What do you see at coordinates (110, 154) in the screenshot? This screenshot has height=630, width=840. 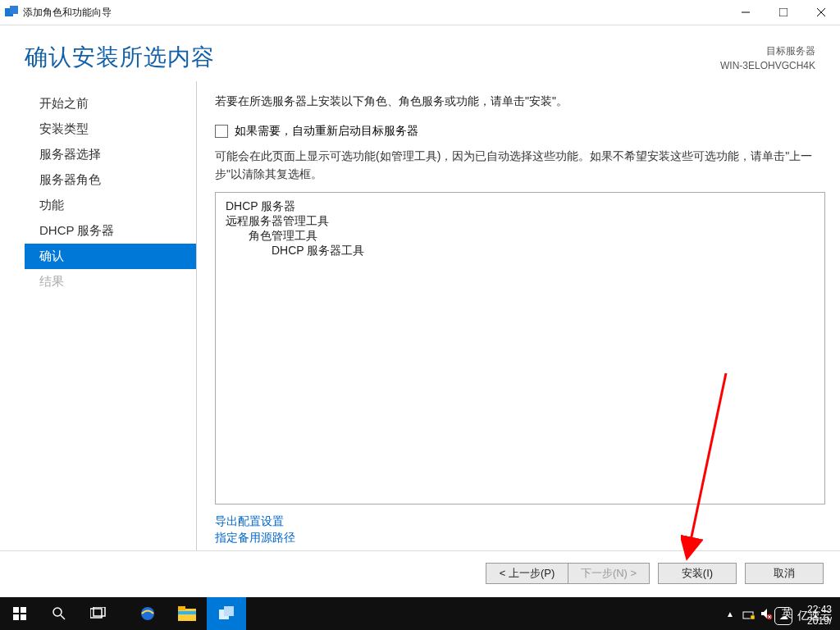 I see `nav-item-server-select: 服务器选择` at bounding box center [110, 154].